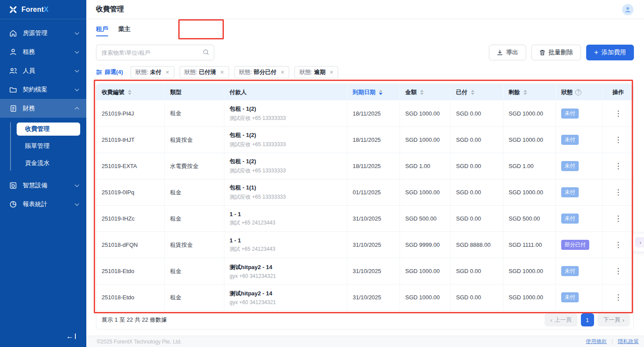 The width and height of the screenshot is (644, 347). I want to click on help-icon: ?, so click(578, 92).